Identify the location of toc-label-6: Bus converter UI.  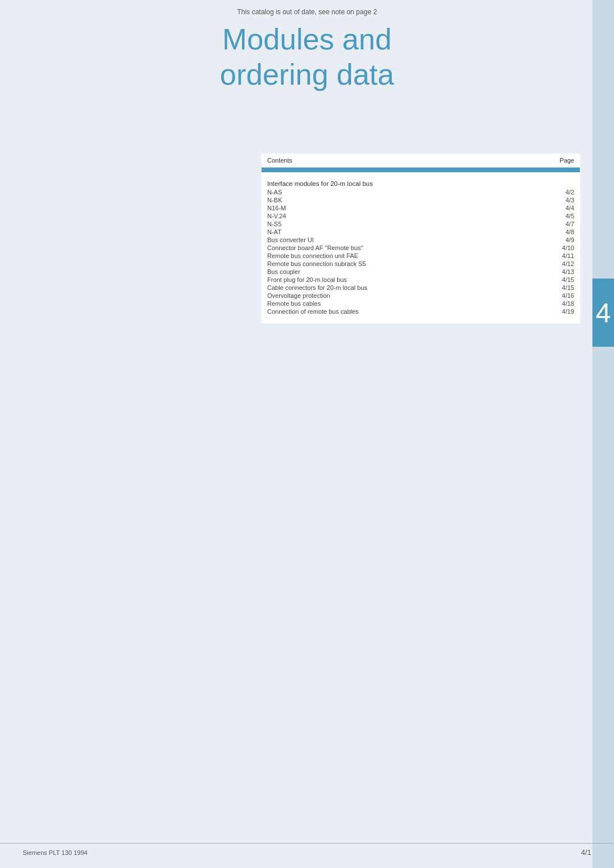
(291, 240).